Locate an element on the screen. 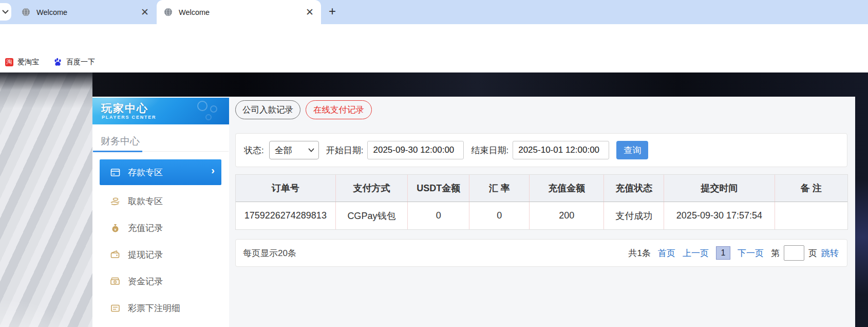 This screenshot has width=868, height=327. end-date-label: 结束日期: is located at coordinates (490, 150).